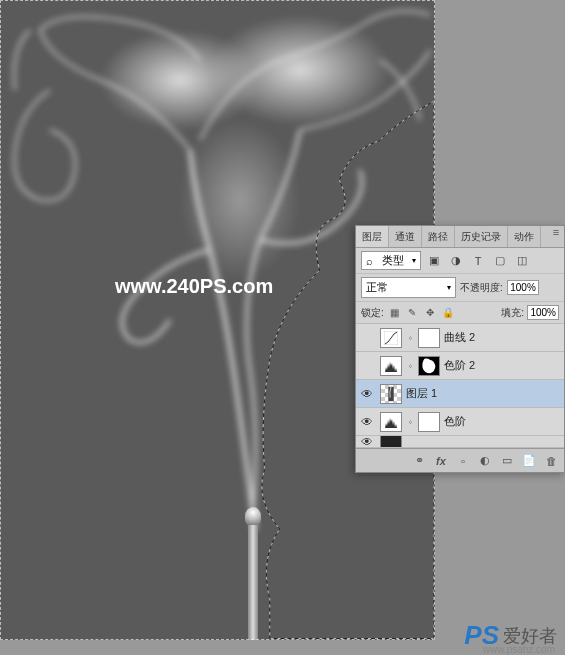 This screenshot has width=565, height=655. Describe the element at coordinates (394, 313) in the screenshot. I see `lock-transparency-icon: ▦` at that location.